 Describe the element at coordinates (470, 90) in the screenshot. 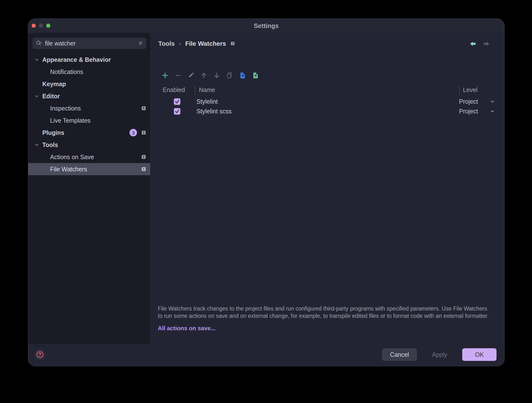

I see `column-header-level: Level` at that location.